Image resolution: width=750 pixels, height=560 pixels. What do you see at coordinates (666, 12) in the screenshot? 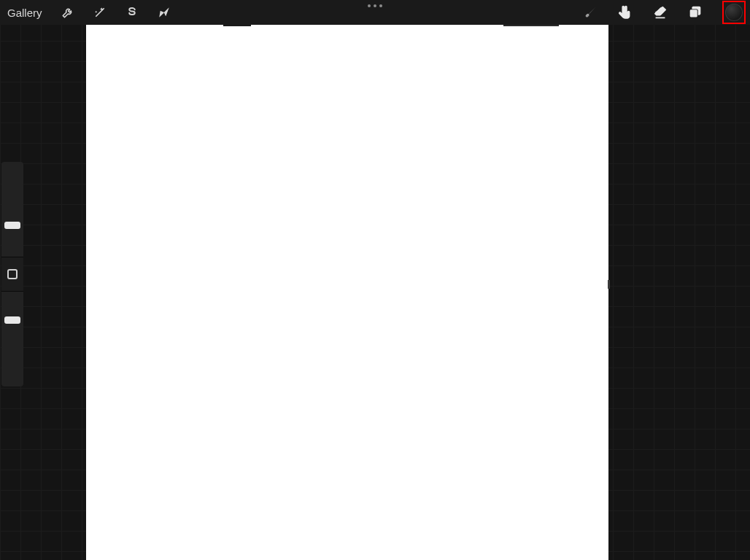
I see `toolbar-right-group` at bounding box center [666, 12].